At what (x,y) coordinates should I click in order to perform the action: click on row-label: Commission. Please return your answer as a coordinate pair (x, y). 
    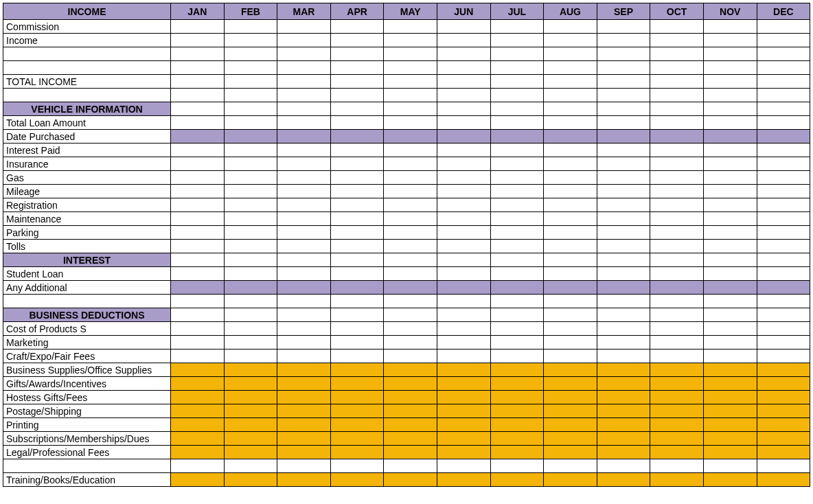
    Looking at the image, I should click on (87, 27).